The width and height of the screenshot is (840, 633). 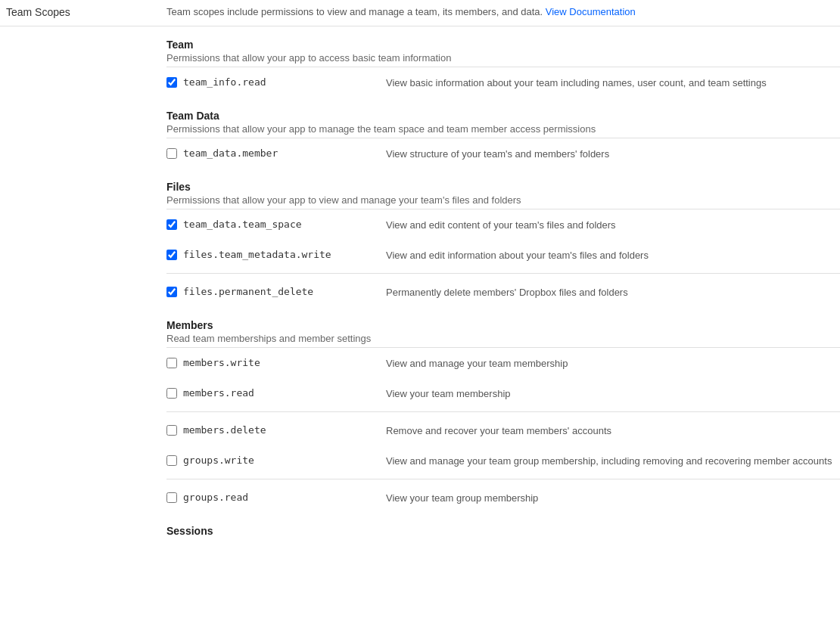 What do you see at coordinates (172, 430) in the screenshot?
I see `members-delete-checkbox` at bounding box center [172, 430].